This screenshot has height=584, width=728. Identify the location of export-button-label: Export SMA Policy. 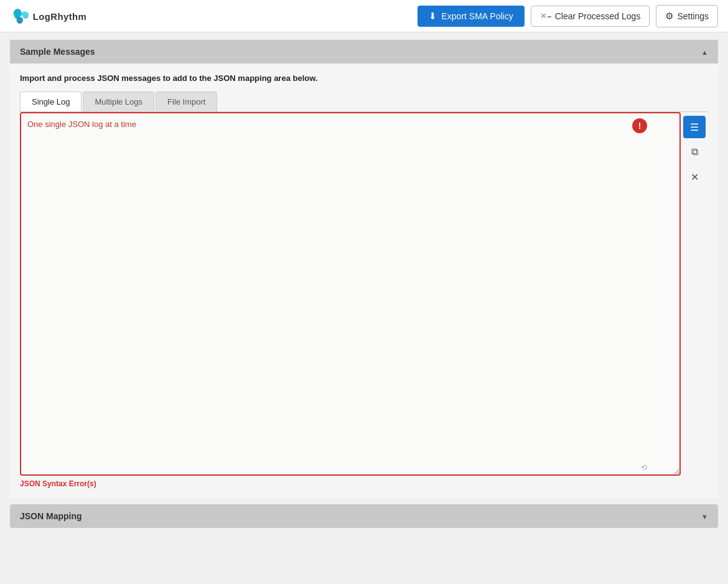
(478, 16).